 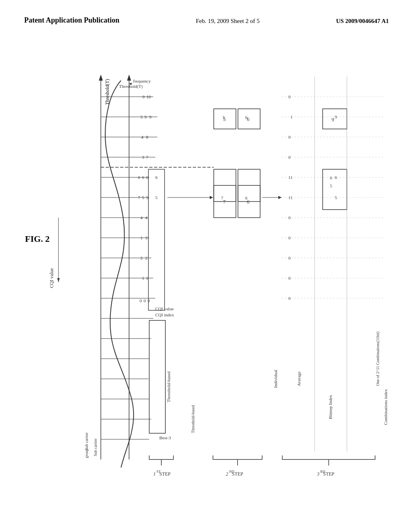 What do you see at coordinates (299, 379) in the screenshot?
I see `svg-text: Average` at bounding box center [299, 379].